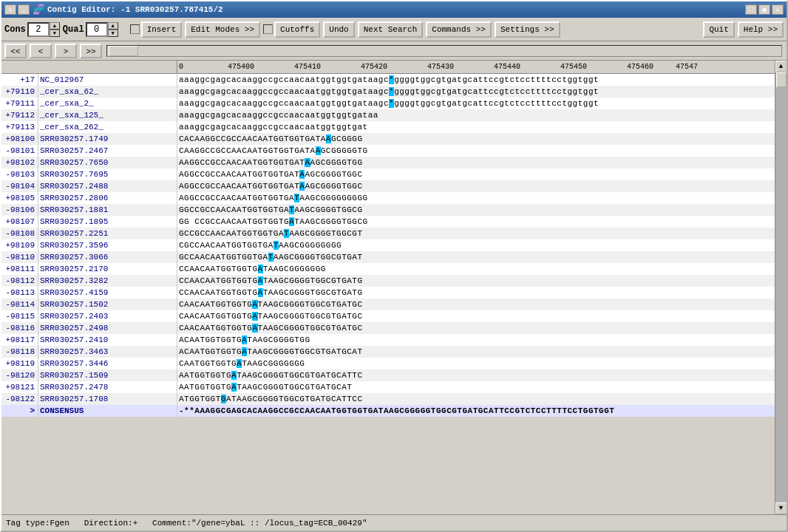 The width and height of the screenshot is (788, 532). What do you see at coordinates (388, 222) in the screenshot?
I see `table-row: +98107SRR030257.1895 GG CCGCCAACAATGGTGG…` at bounding box center [388, 222].